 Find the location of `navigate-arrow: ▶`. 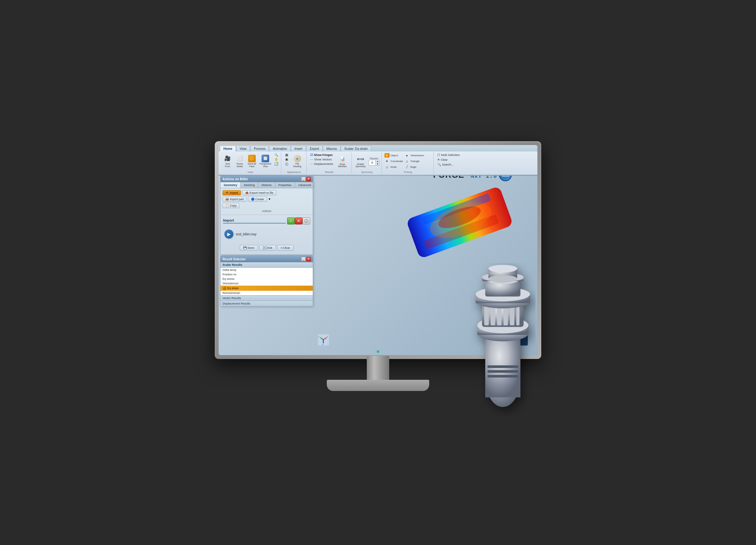

navigate-arrow: ▶ is located at coordinates (229, 234).